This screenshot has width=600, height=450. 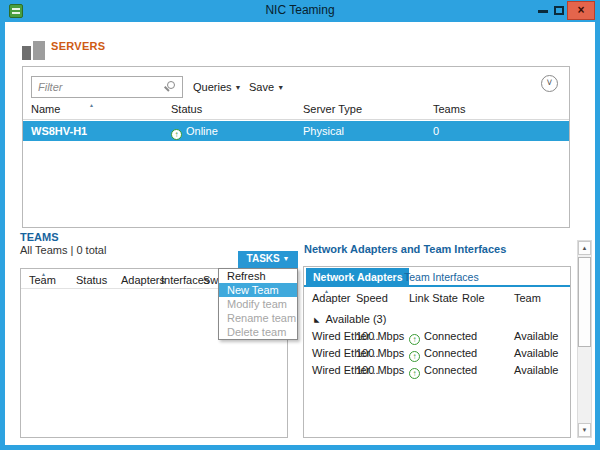 What do you see at coordinates (59, 131) in the screenshot?
I see `server-name: WS8HV-H1` at bounding box center [59, 131].